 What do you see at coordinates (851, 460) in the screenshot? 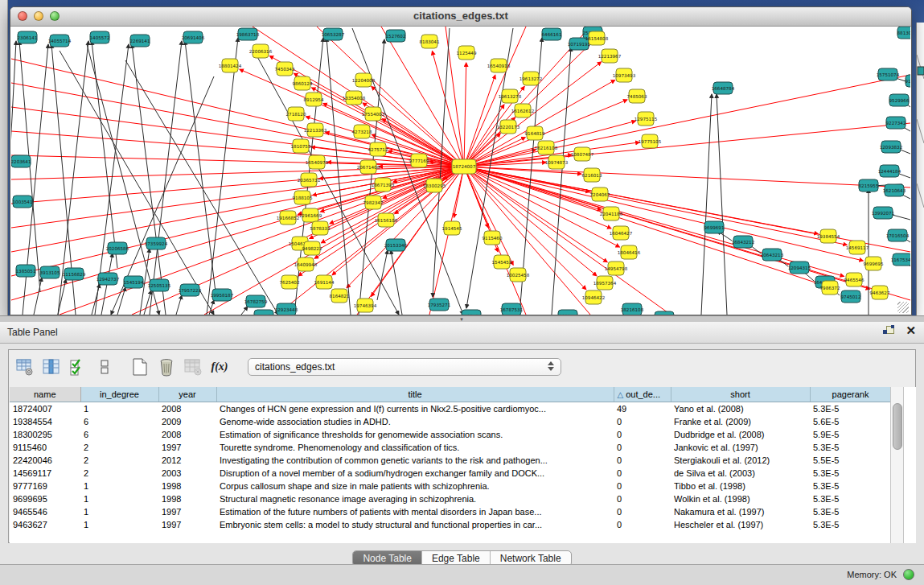
I see `table-cell: 5.5E-5` at bounding box center [851, 460].